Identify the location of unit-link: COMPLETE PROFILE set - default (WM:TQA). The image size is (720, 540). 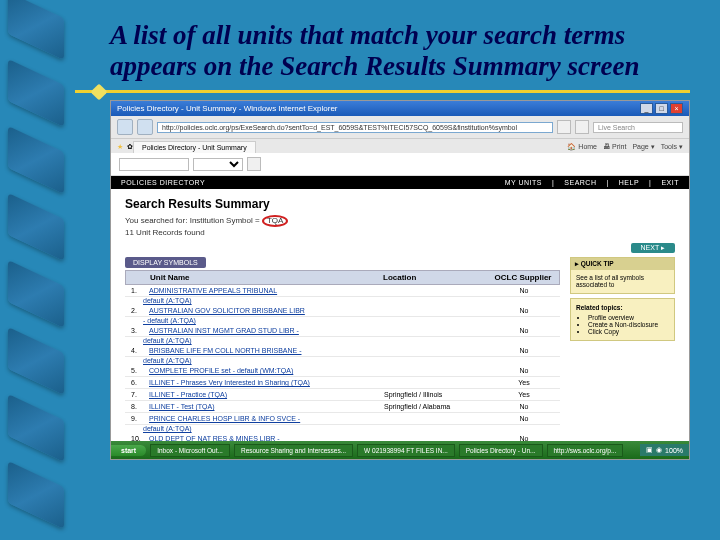
(266, 370).